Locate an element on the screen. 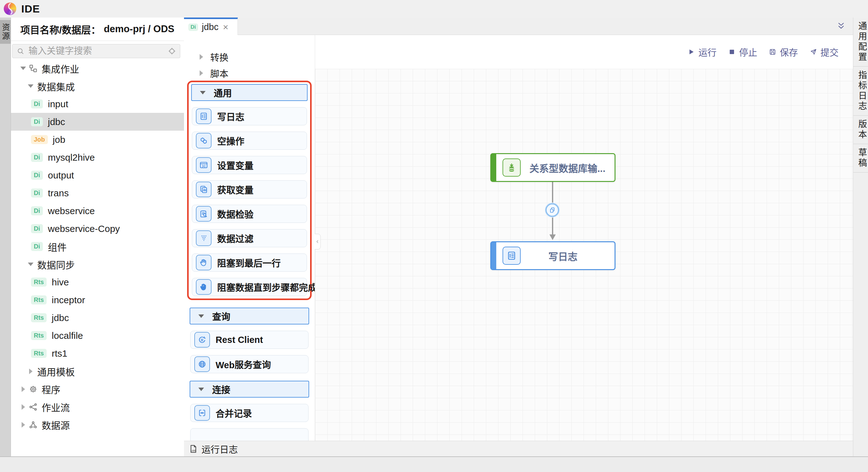 Image resolution: width=868 pixels, height=472 pixels. tab-jdbc: Di jdbc × is located at coordinates (211, 26).